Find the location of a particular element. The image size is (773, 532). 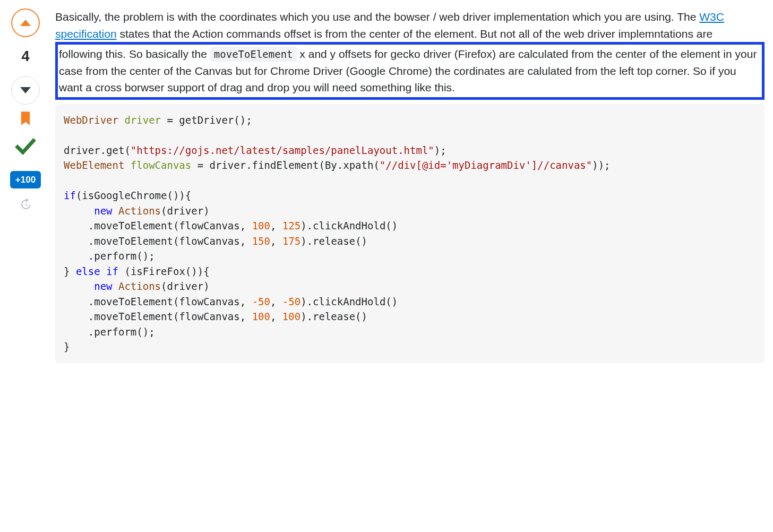

downvote-button is located at coordinates (25, 90).